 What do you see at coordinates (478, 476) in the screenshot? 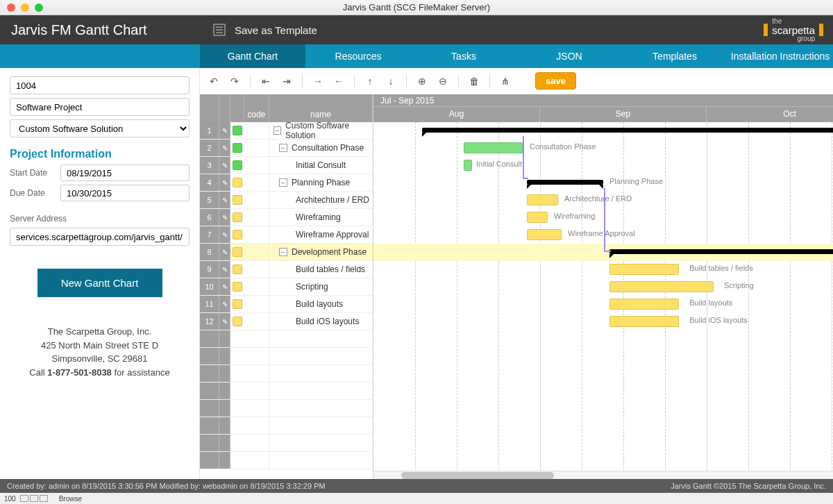
I see `scrollbar-thumb` at bounding box center [478, 476].